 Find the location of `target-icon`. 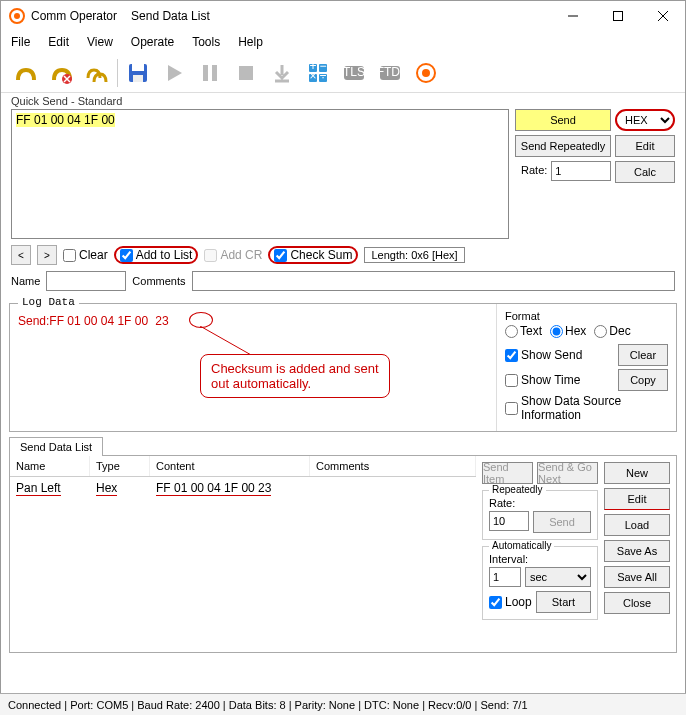

target-icon is located at coordinates (426, 73).